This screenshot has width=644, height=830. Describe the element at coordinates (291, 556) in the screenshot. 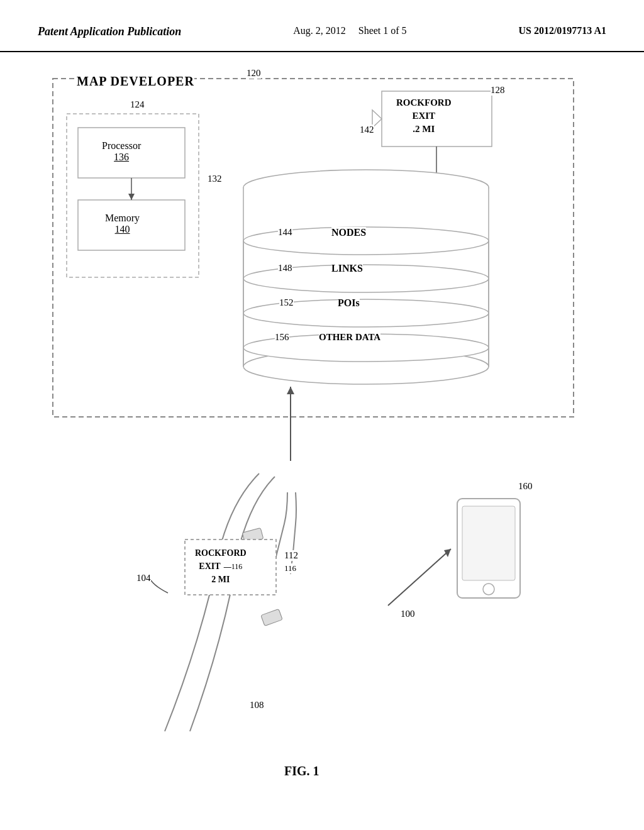

I see `ref-112: 112` at that location.